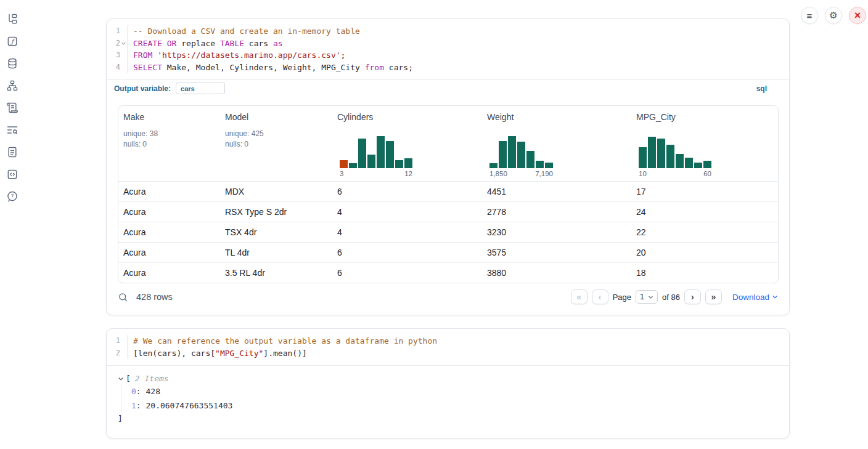 The image size is (868, 449). What do you see at coordinates (557, 117) in the screenshot?
I see `column-header-weight: Weight` at bounding box center [557, 117].